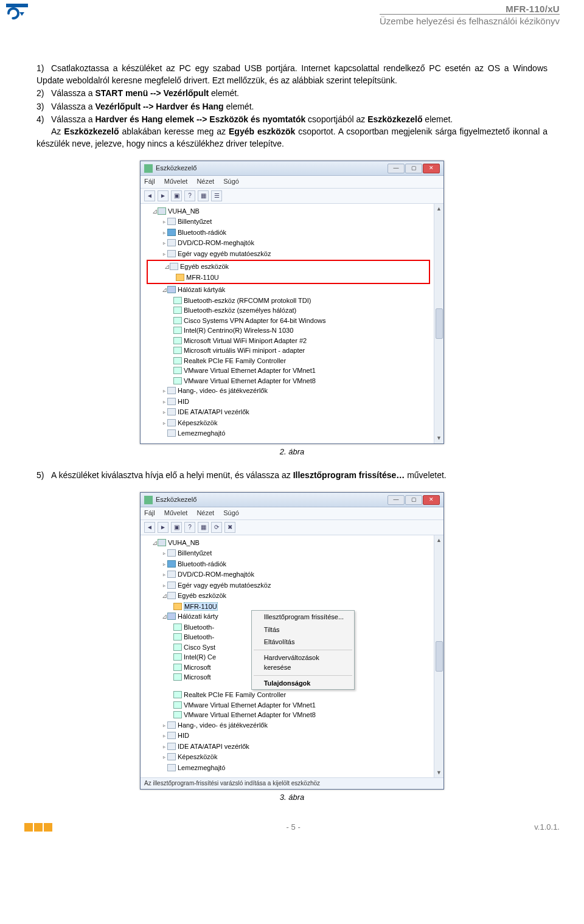 This screenshot has height=924, width=584. What do you see at coordinates (292, 74) in the screenshot?
I see `step-1: 1)Csatlakoztassa a készüléket az PC egy …` at bounding box center [292, 74].